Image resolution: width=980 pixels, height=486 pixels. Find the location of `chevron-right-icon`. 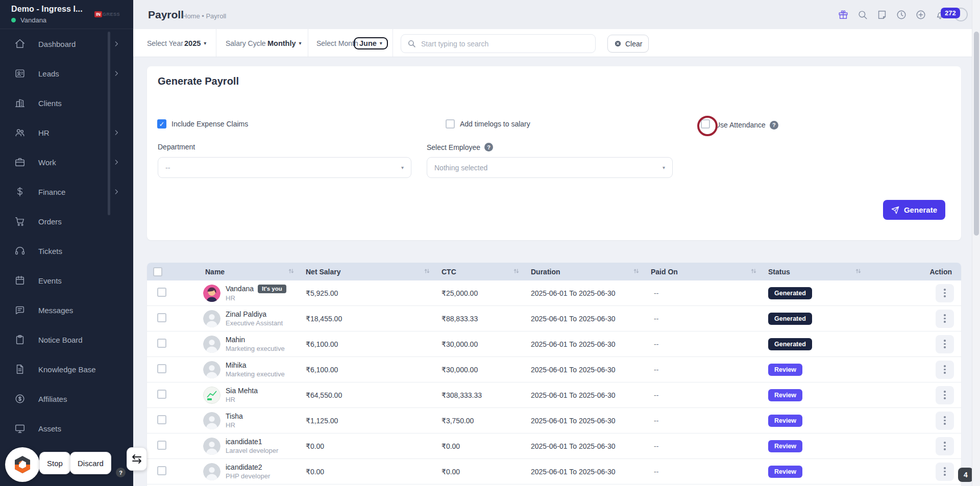

chevron-right-icon is located at coordinates (116, 133).